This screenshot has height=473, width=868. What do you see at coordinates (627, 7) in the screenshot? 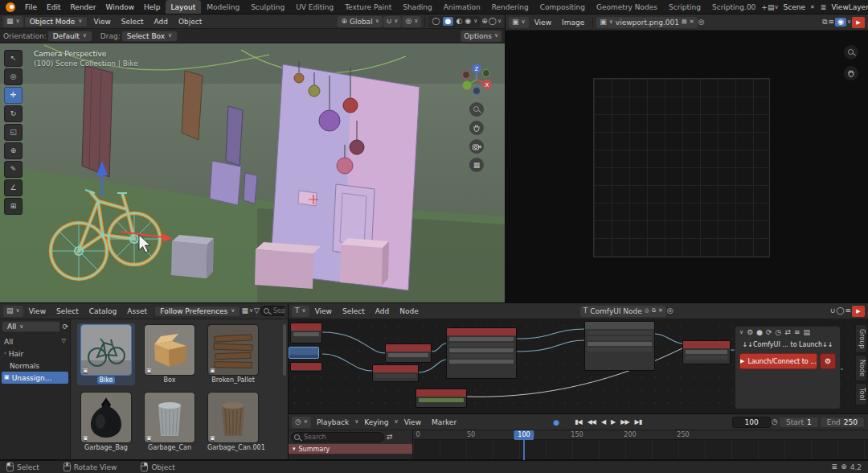
I see `workspace-tab: Geometry Nodes` at bounding box center [627, 7].